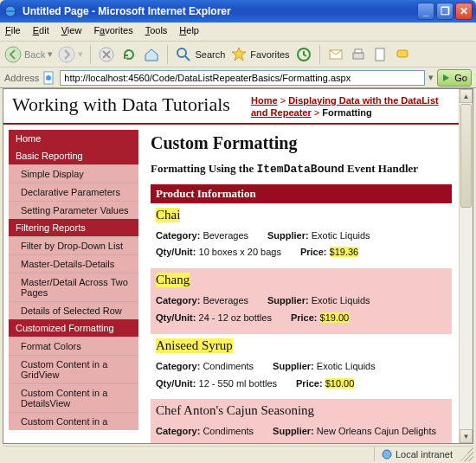  Describe the element at coordinates (74, 246) in the screenshot. I see `sidebar-item: Filter by Drop-Down List` at that location.